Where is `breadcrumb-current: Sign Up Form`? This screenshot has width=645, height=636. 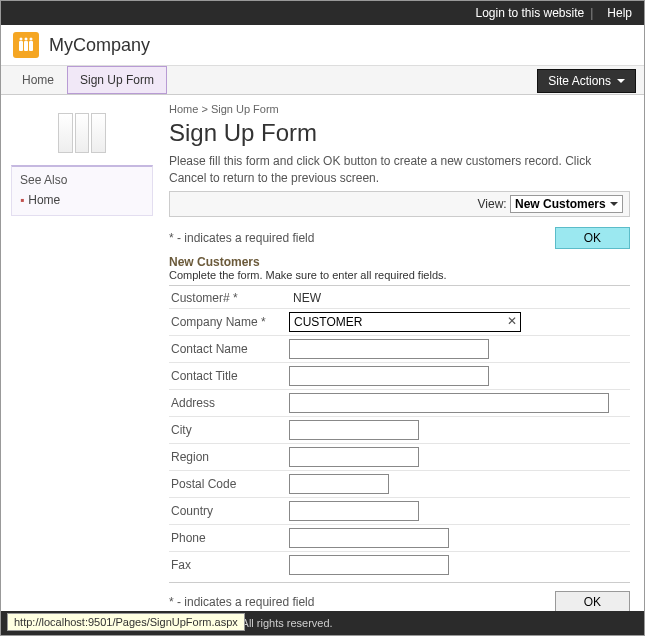
breadcrumb-current: Sign Up Form is located at coordinates (245, 109).